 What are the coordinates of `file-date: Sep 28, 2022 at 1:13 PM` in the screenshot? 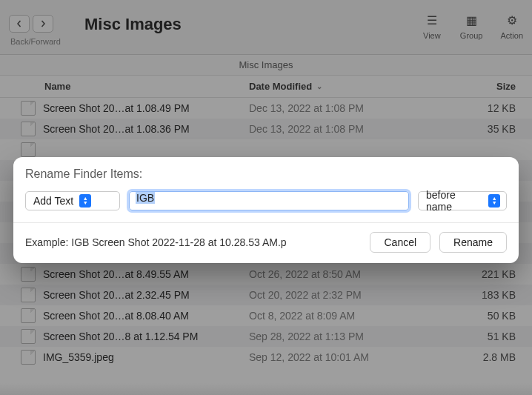 It's located at (342, 336).